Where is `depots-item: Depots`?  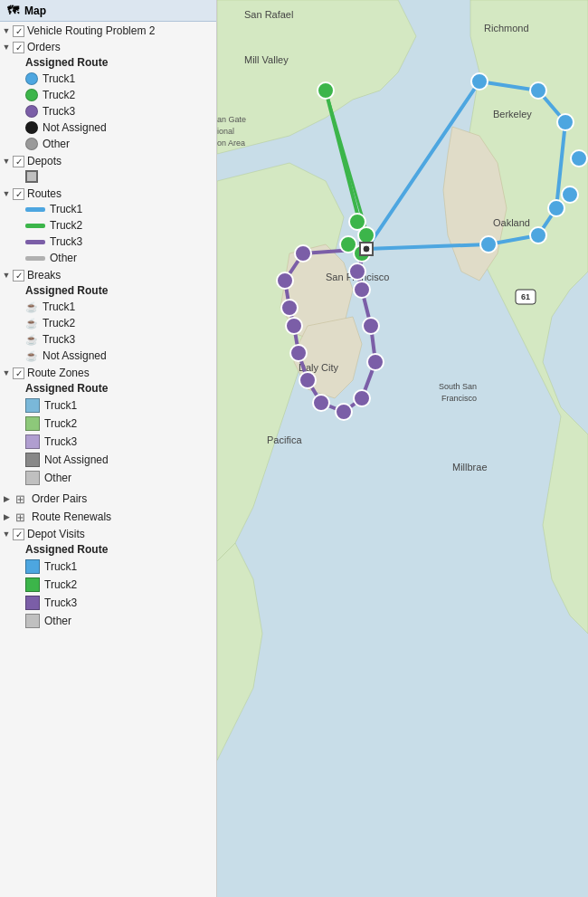 depots-item: Depots is located at coordinates (109, 160).